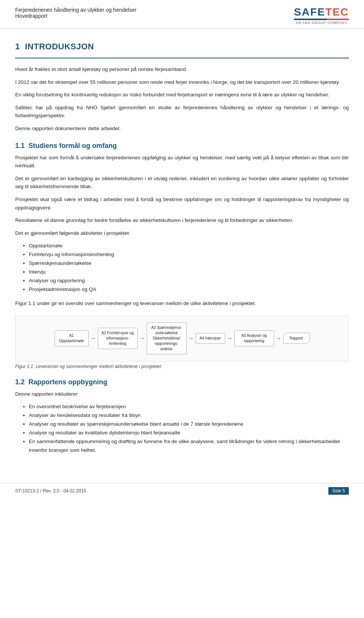 The image size is (364, 618). What do you see at coordinates (182, 47) in the screenshot?
I see `section1-heading: 1 INTRODUKSJON` at bounding box center [182, 47].